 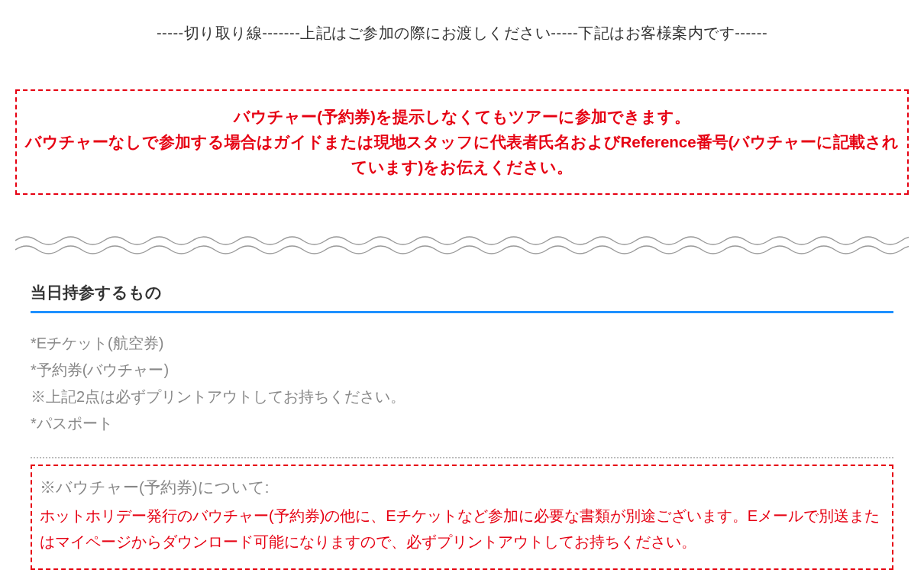 What do you see at coordinates (462, 458) in the screenshot?
I see `dotted-separator` at bounding box center [462, 458].